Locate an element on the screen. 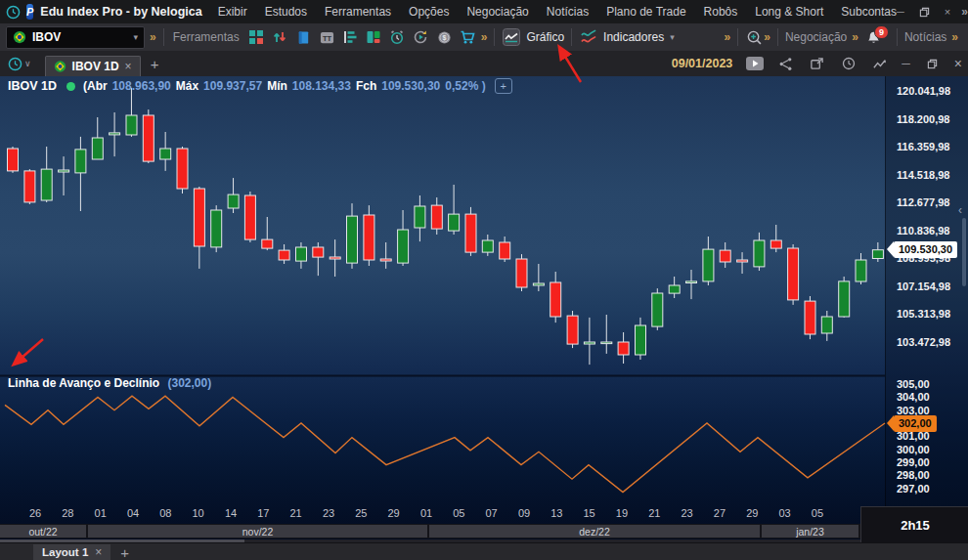 The height and width of the screenshot is (560, 968). mdi-restore-icon is located at coordinates (925, 12).